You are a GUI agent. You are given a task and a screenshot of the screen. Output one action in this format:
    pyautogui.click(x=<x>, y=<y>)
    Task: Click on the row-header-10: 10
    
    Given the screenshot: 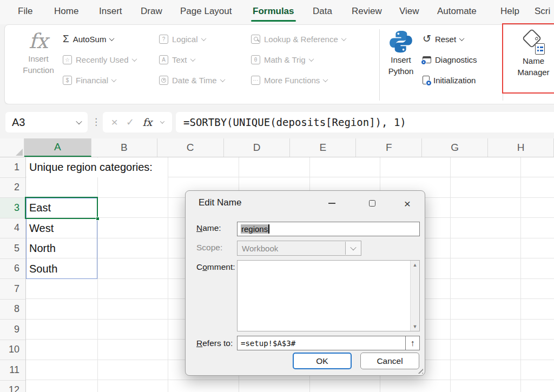 What is the action you would take?
    pyautogui.click(x=13, y=350)
    